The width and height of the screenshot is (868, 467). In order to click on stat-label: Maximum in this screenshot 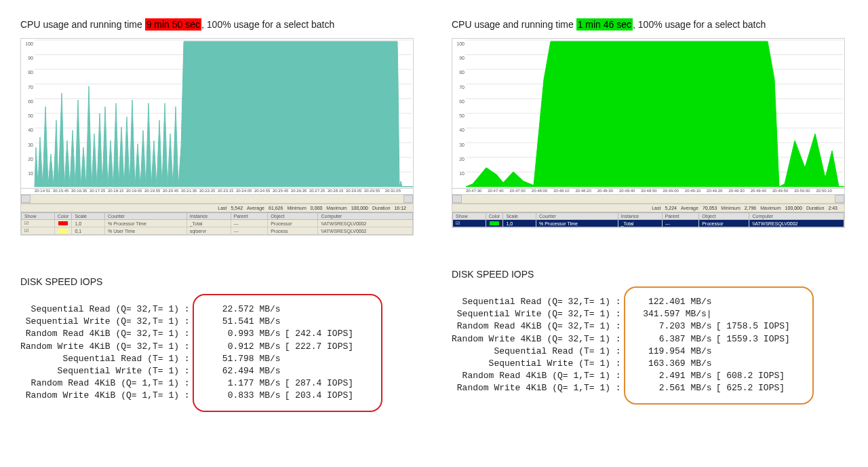, I will do `click(770, 208)`.